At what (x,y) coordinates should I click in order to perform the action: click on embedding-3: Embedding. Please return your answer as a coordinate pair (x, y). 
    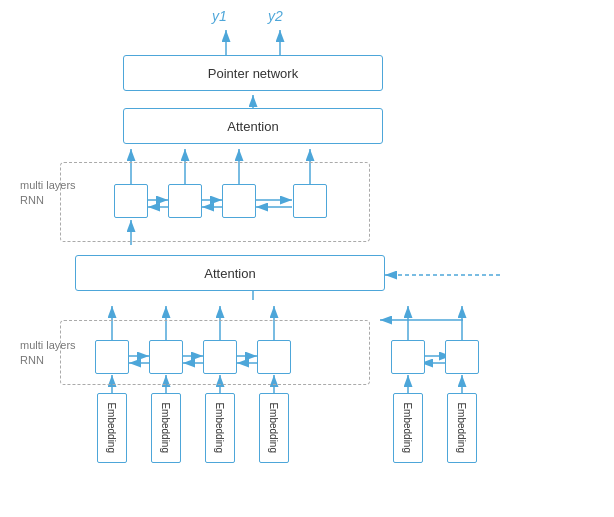
    Looking at the image, I should click on (220, 428).